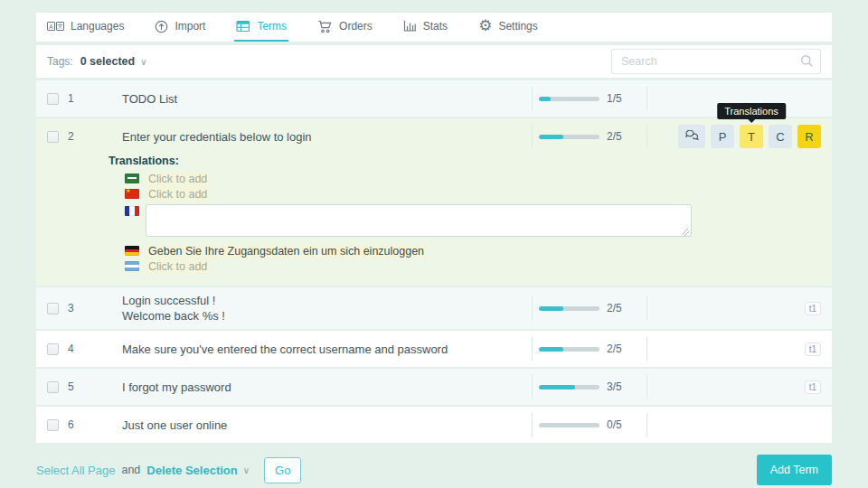 The image size is (868, 488). I want to click on nav-label: Import, so click(190, 26).